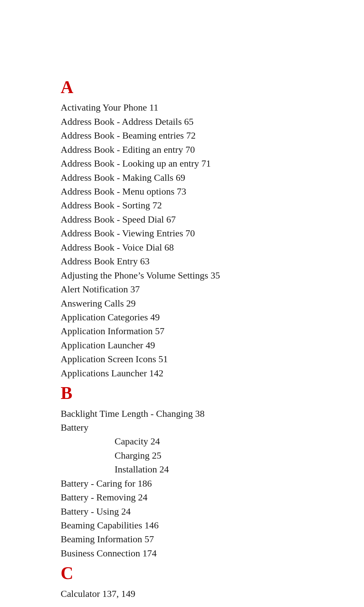  I want to click on index-entry-1-3: Charging 25, so click(182, 455).